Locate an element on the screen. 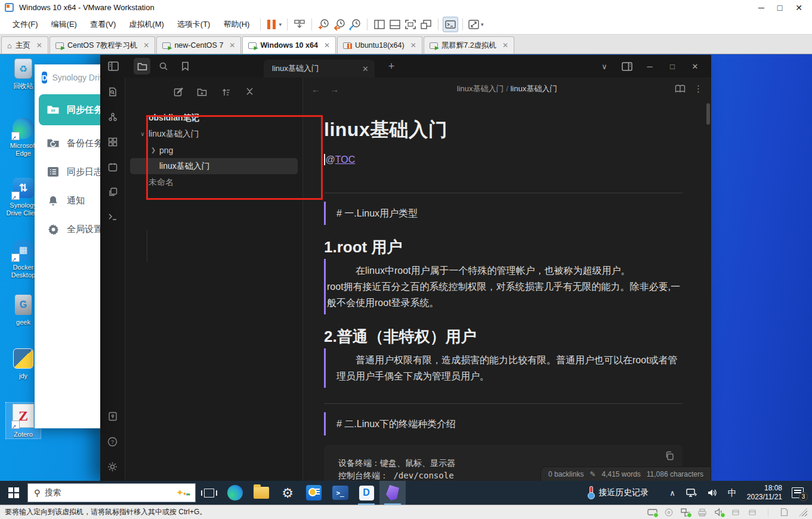 The width and height of the screenshot is (812, 519). show-library-icon is located at coordinates (379, 24).